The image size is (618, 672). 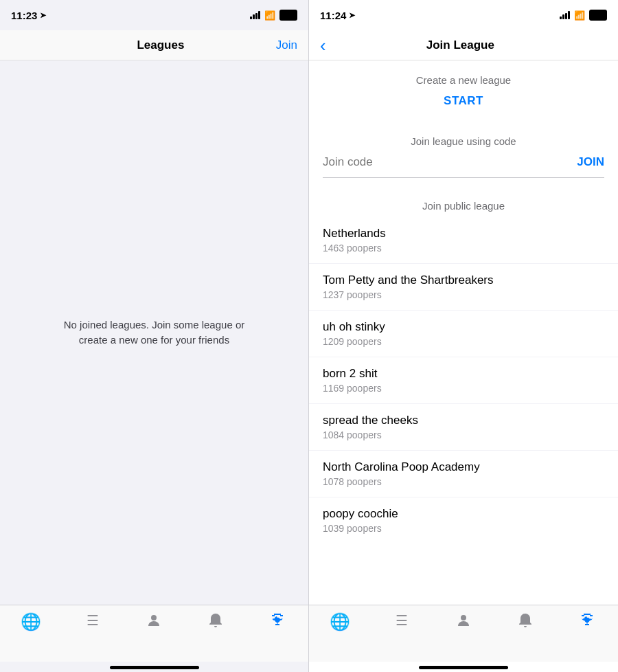 I want to click on league-name: born 2 shit, so click(x=464, y=374).